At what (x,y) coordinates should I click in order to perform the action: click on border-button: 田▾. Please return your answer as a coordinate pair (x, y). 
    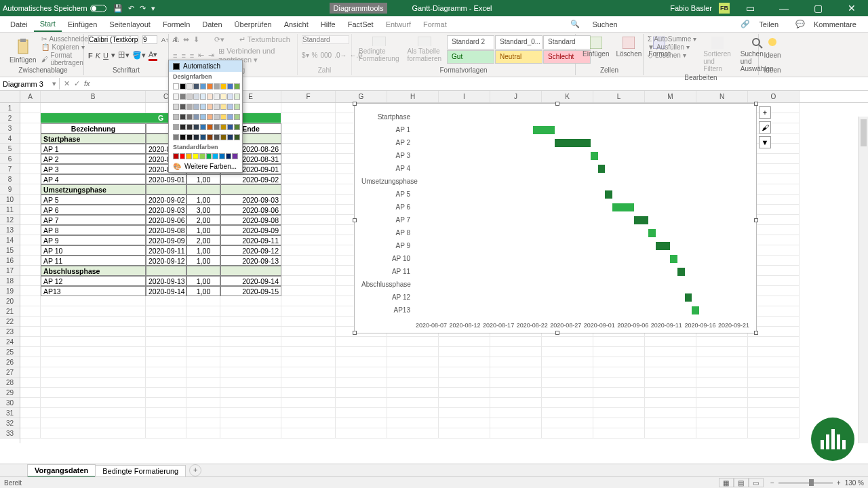
    Looking at the image, I should click on (123, 56).